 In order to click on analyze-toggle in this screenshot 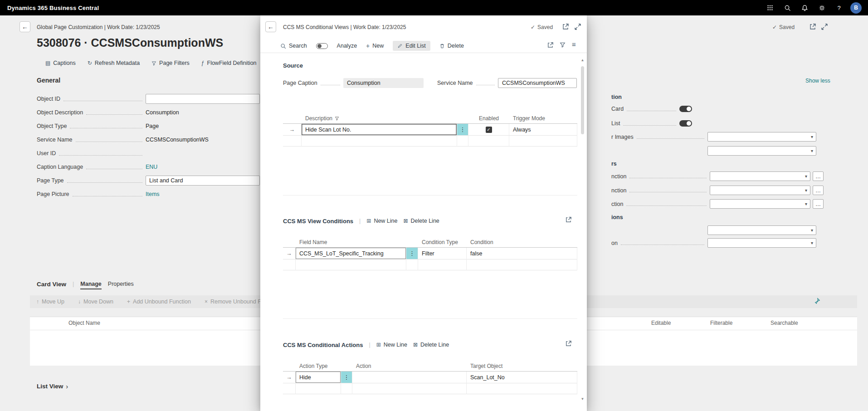, I will do `click(322, 46)`.